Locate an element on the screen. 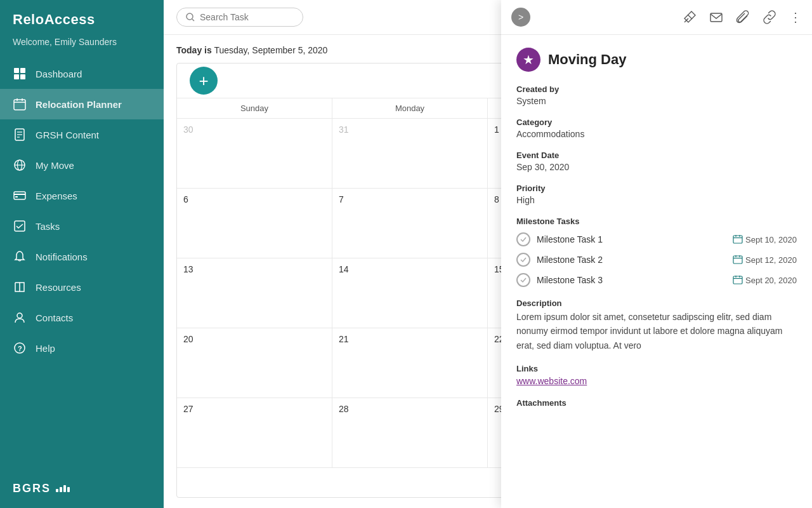  created-by-value: System is located at coordinates (657, 101).